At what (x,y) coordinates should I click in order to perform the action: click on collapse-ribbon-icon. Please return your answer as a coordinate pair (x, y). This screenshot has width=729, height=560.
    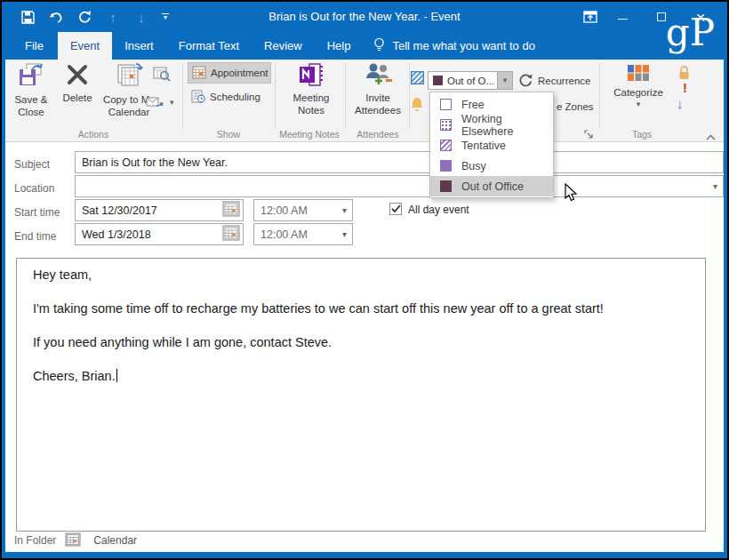
    Looking at the image, I should click on (711, 137).